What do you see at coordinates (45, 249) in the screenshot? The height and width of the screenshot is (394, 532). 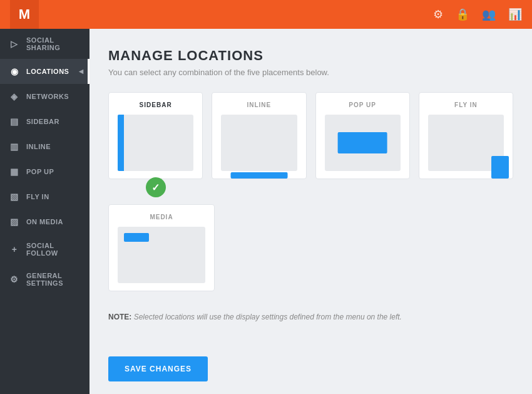 I see `sidebar-item-social-follow: + Social Follow` at bounding box center [45, 249].